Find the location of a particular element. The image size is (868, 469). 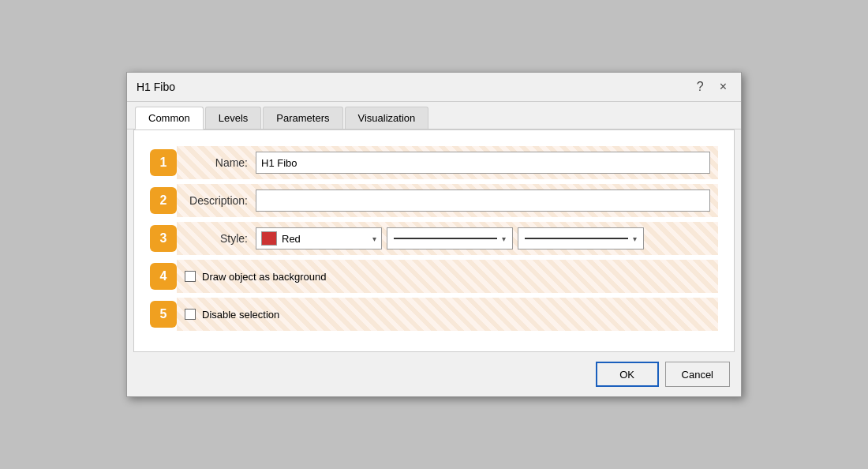

tab-visualization: Visualization is located at coordinates (387, 118).